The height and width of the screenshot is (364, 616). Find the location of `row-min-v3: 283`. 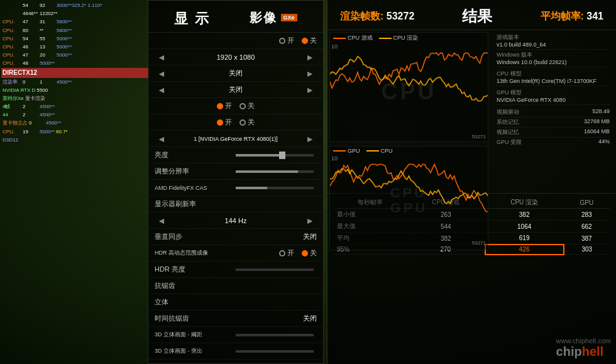

row-min-v3: 283 is located at coordinates (587, 215).